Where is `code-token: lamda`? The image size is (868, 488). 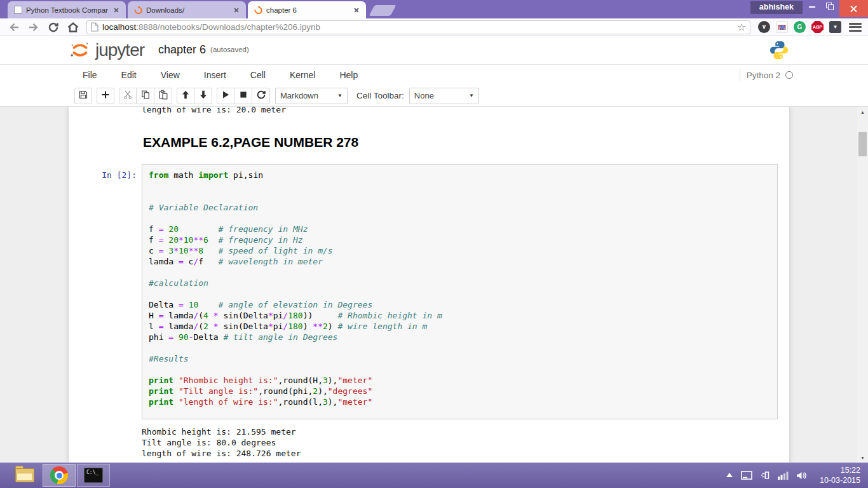
code-token: lamda is located at coordinates (178, 327).